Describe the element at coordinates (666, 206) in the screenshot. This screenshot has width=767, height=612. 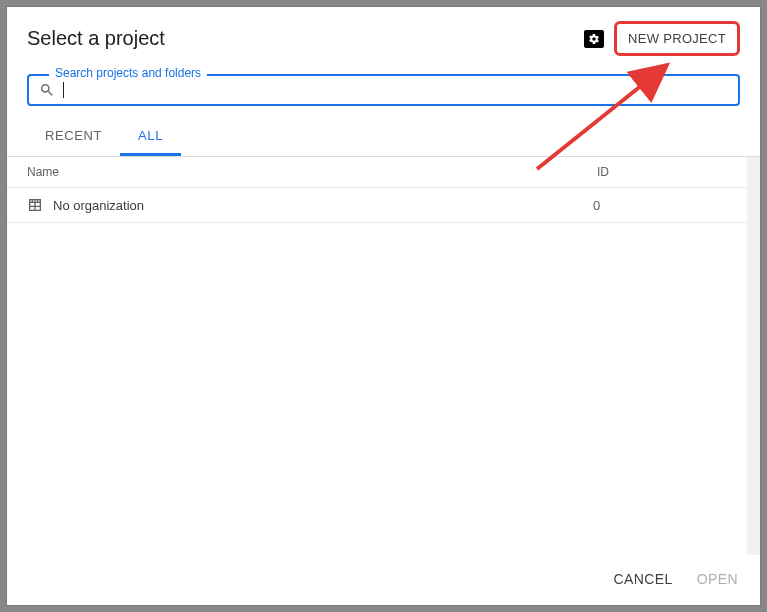
I see `row-id: 0` at that location.